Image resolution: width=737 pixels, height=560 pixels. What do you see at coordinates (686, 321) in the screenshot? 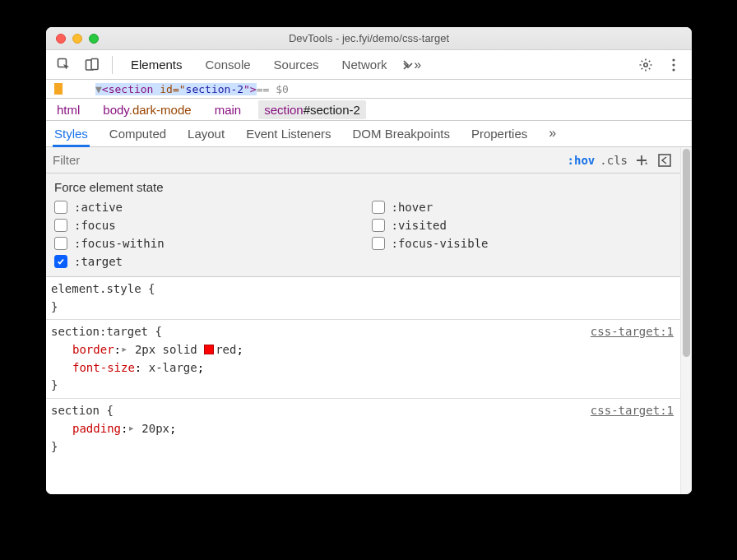
I see `vertical-scrollbar` at bounding box center [686, 321].